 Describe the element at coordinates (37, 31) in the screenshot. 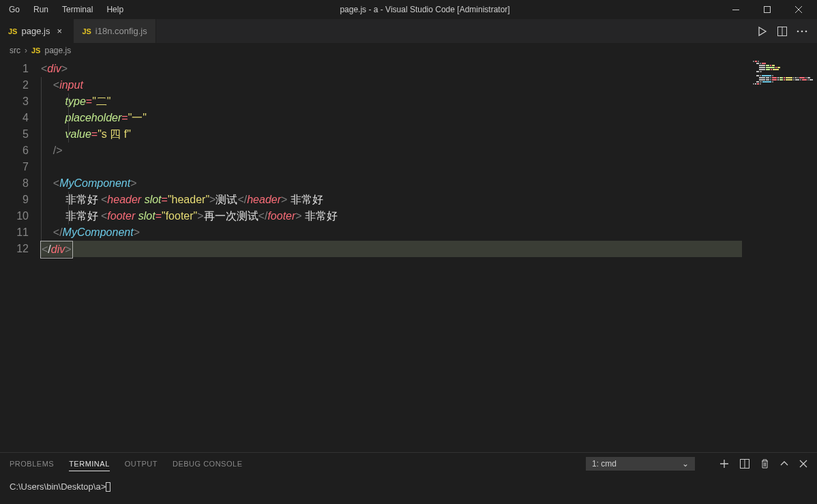

I see `tab-page-js: JS page.js ×` at that location.